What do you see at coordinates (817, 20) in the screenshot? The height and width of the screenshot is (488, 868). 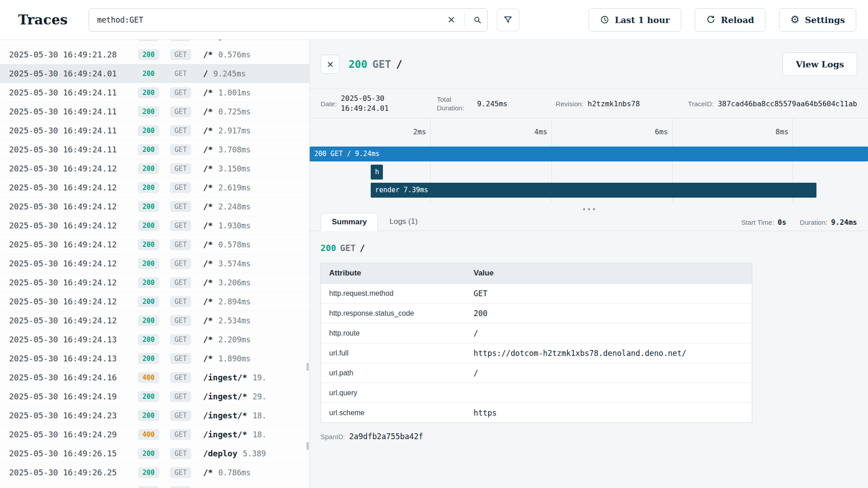 I see `settings-button: ⚙ Settings` at bounding box center [817, 20].